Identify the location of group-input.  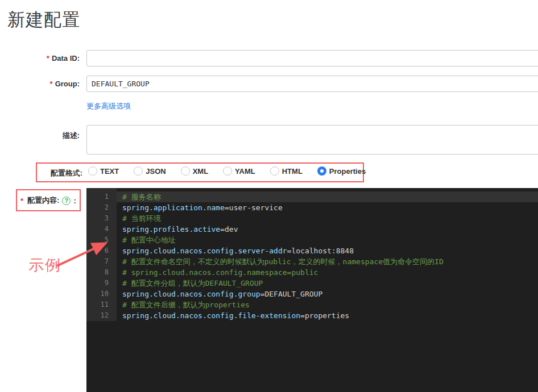
(312, 84).